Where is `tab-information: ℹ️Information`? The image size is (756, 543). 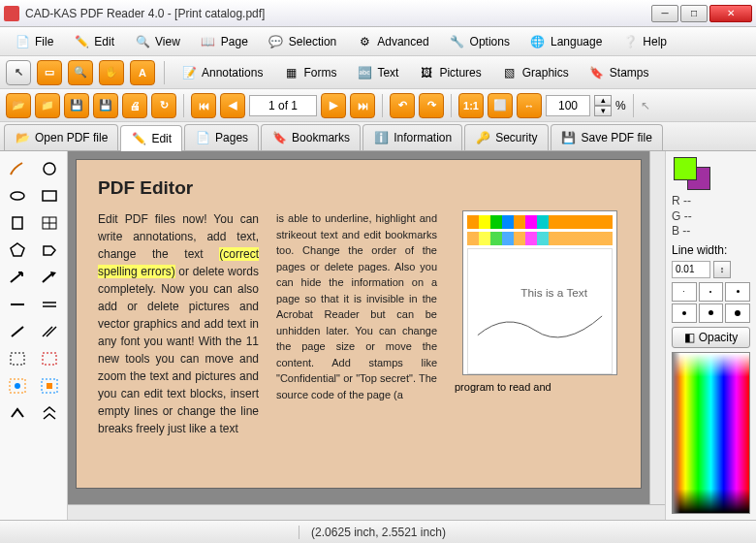 tab-information: ℹ️Information is located at coordinates (413, 138).